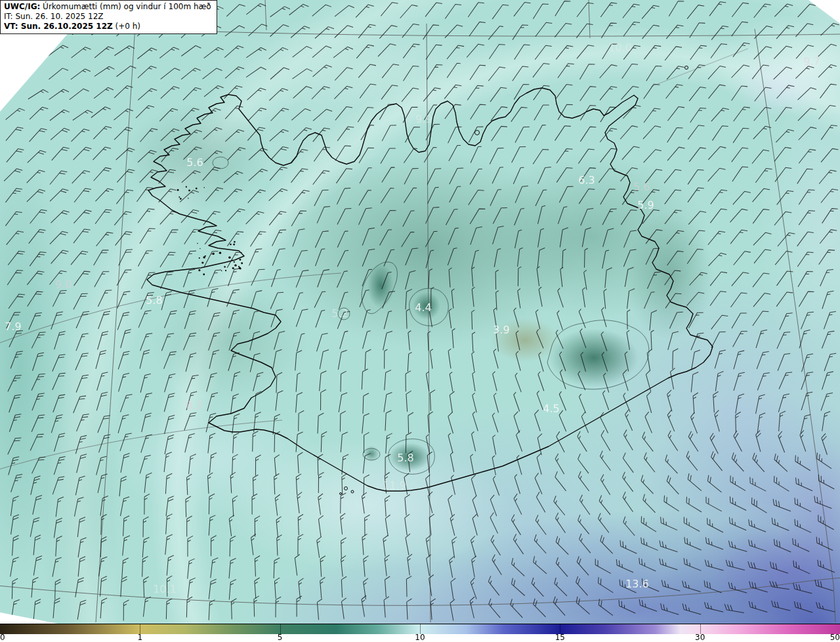 This screenshot has height=642, width=840. I want to click on colorbar-tick-label: 1, so click(140, 637).